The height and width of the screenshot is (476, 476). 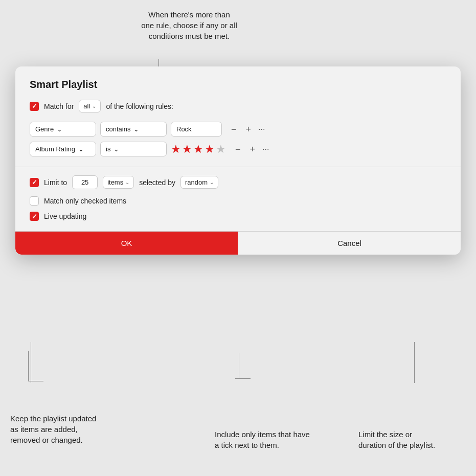 I want to click on limit-unit-arrow: ⌄, so click(x=127, y=182).